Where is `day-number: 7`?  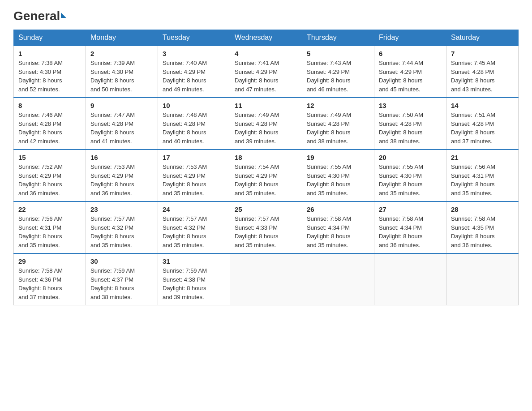
day-number: 7 is located at coordinates (482, 54).